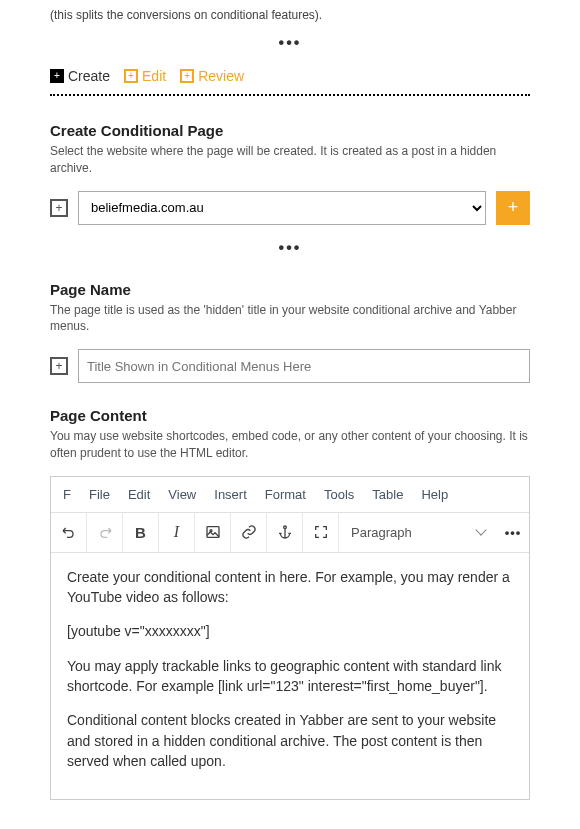 The width and height of the screenshot is (580, 829). I want to click on section-title-pagename: Page Name, so click(290, 290).